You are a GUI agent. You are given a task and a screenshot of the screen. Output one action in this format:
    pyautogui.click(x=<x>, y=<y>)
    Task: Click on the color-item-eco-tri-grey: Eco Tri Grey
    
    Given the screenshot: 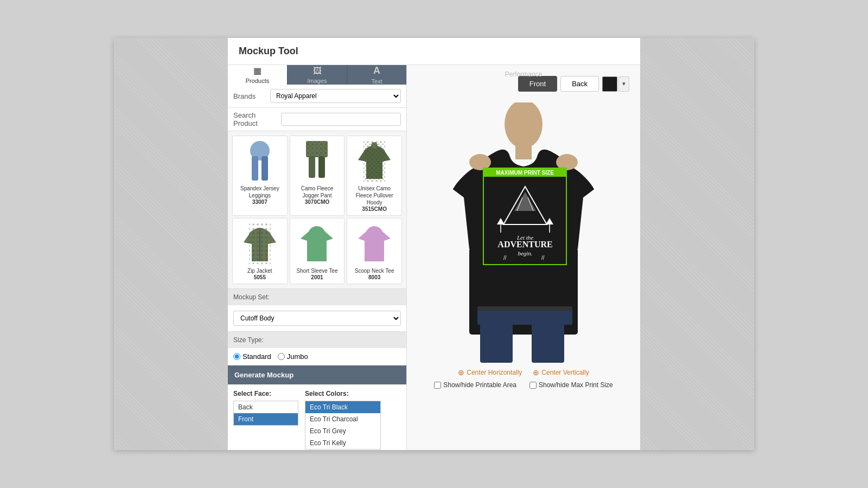 What is the action you would take?
    pyautogui.click(x=343, y=431)
    